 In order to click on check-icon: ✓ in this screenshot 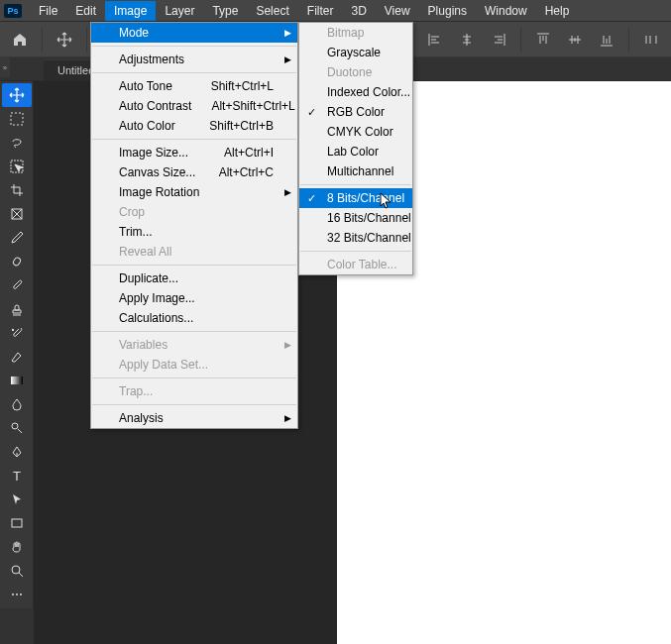, I will do `click(311, 198)`.